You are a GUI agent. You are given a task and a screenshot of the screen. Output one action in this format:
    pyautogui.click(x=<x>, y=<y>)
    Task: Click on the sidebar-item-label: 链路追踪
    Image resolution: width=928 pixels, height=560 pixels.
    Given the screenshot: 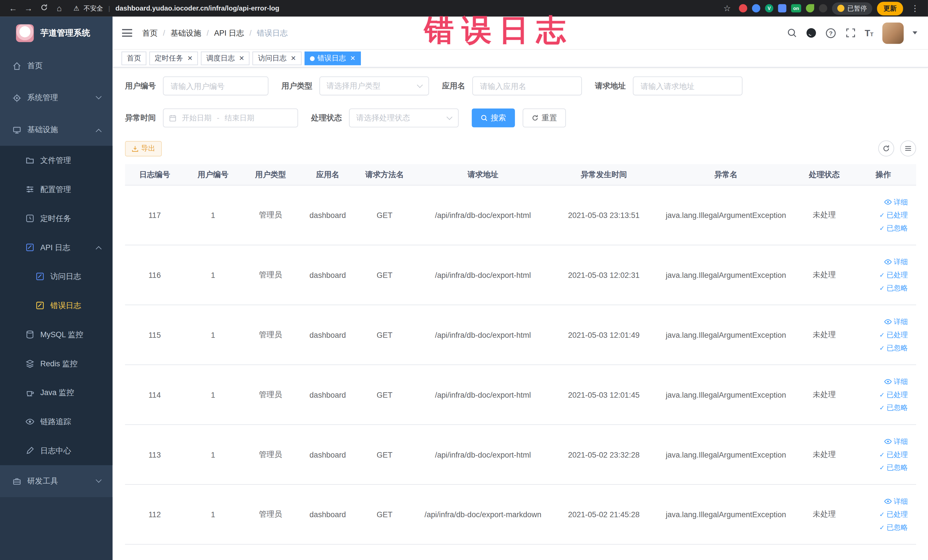 What is the action you would take?
    pyautogui.click(x=56, y=421)
    